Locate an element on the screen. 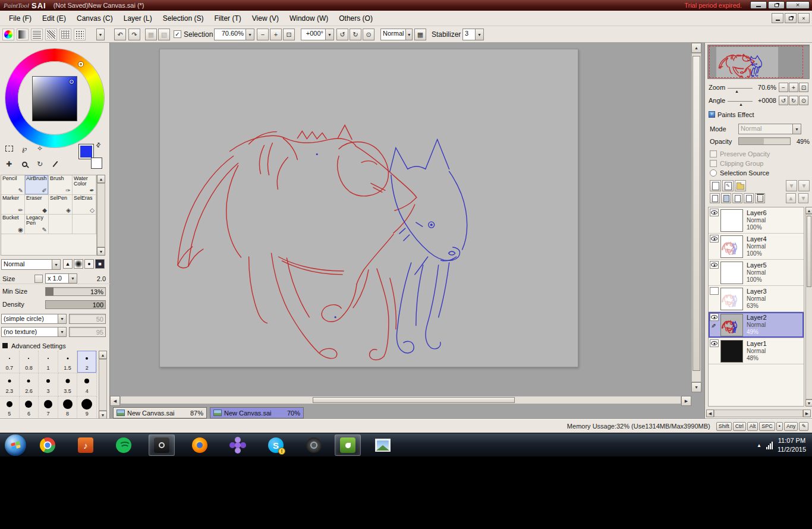  brush-texture-combo: (no texture) ▼ is located at coordinates (34, 332).